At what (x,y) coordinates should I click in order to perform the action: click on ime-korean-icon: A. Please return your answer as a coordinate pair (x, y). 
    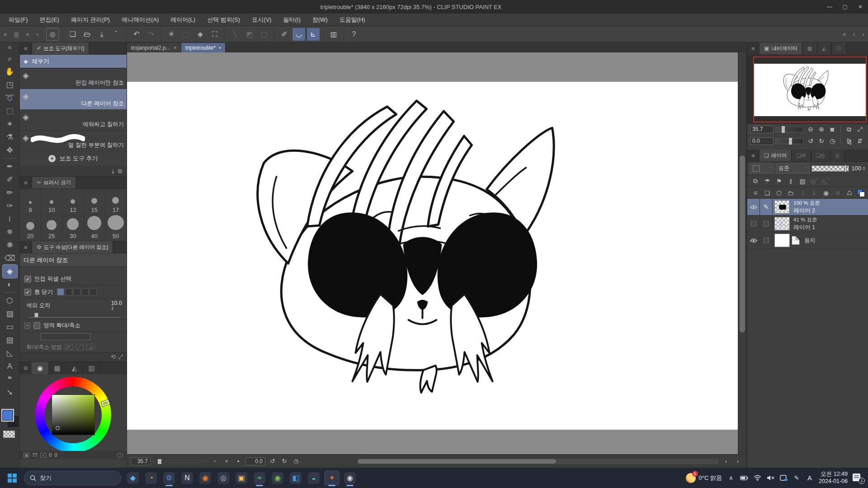
    Looking at the image, I should click on (810, 478).